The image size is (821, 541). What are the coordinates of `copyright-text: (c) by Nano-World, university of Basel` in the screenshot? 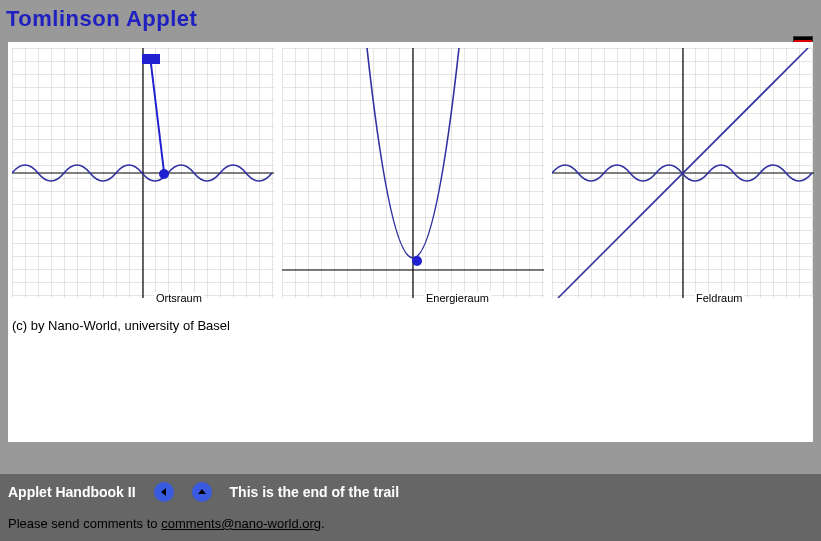 It's located at (410, 326).